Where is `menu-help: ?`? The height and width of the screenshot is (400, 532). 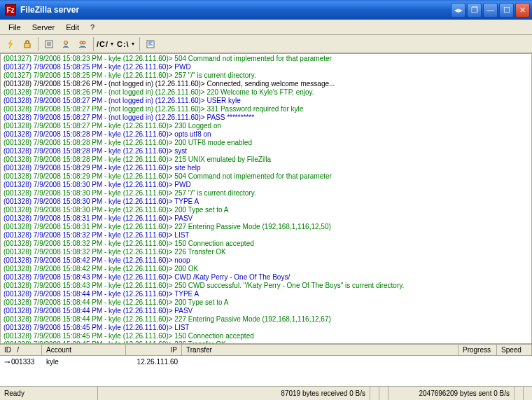 menu-help: ? is located at coordinates (92, 27).